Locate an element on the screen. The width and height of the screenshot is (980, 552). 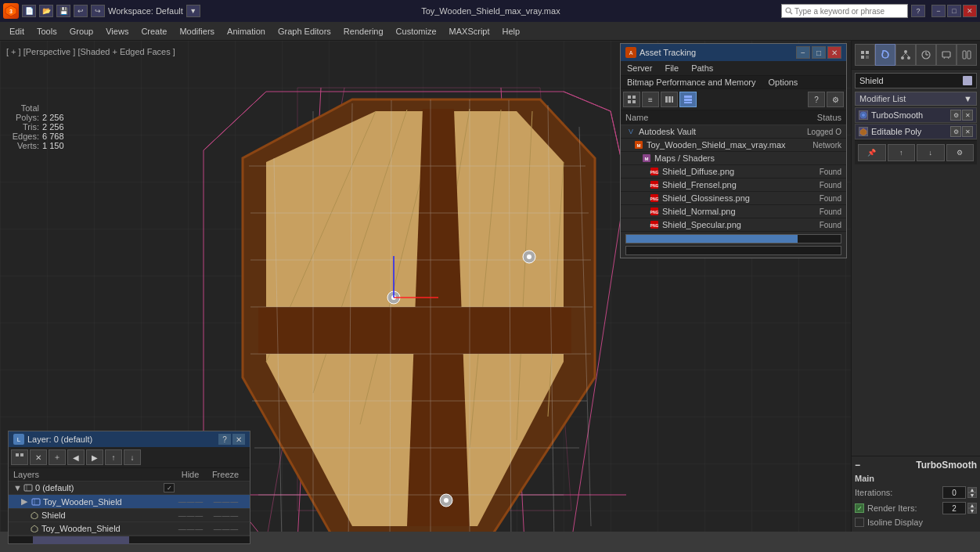
asset-row-maps: M Maps / Shaders is located at coordinates (733, 158).